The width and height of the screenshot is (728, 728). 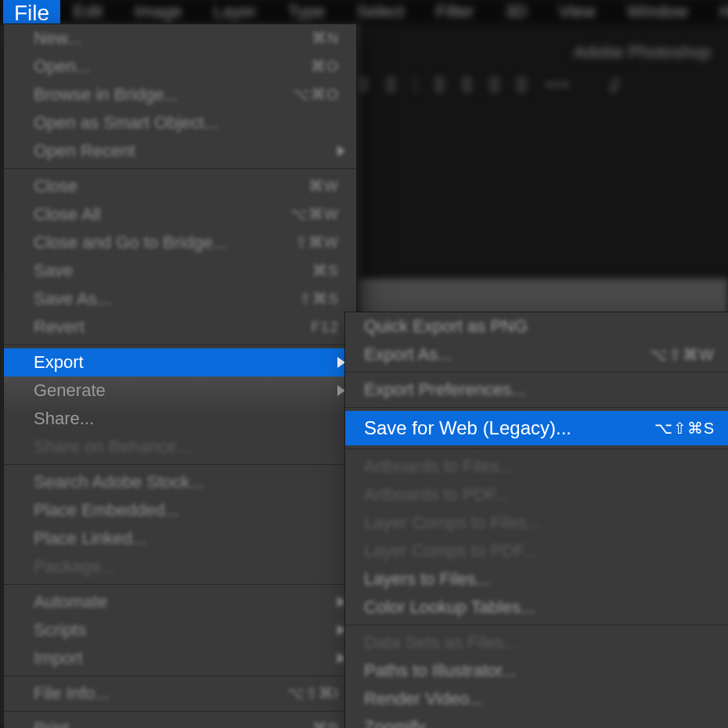 What do you see at coordinates (88, 12) in the screenshot?
I see `menu-edit: Edit` at bounding box center [88, 12].